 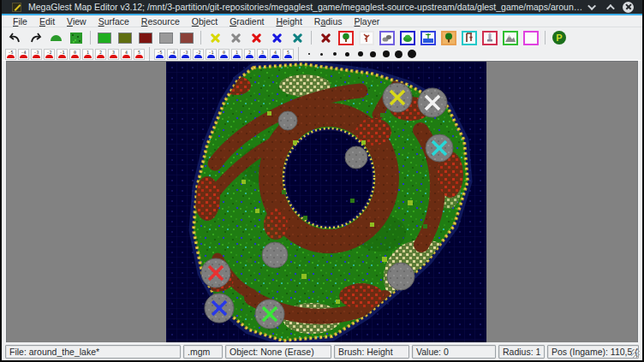 What do you see at coordinates (635, 353) in the screenshot?
I see `resize-grip-icon` at bounding box center [635, 353].